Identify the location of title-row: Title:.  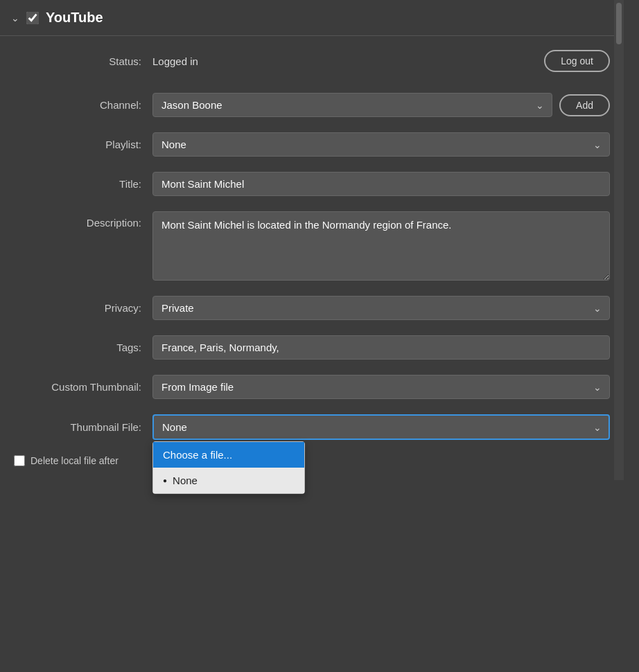
(312, 184).